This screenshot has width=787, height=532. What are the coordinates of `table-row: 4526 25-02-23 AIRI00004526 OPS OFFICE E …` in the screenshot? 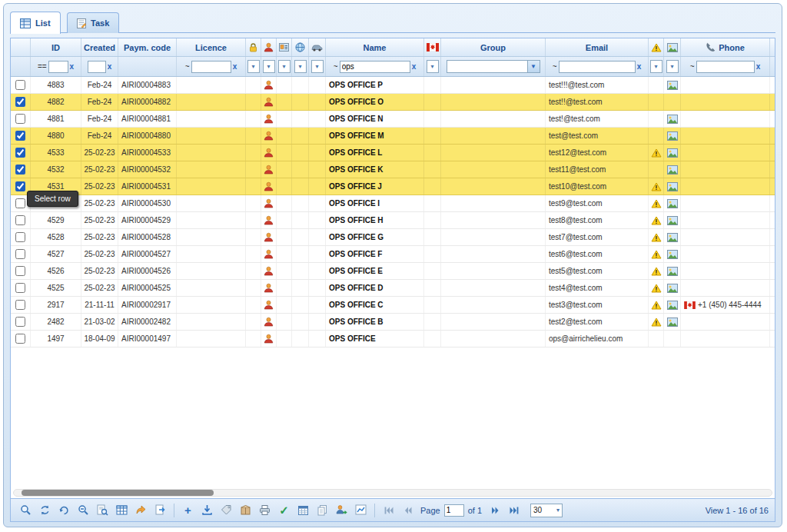 It's located at (393, 271).